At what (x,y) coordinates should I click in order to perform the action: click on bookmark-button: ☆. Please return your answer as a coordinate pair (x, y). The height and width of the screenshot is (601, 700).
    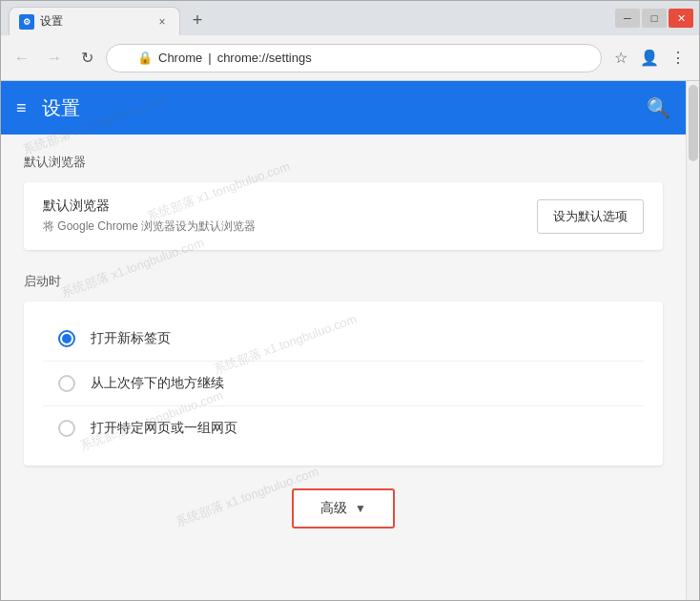
    Looking at the image, I should click on (621, 58).